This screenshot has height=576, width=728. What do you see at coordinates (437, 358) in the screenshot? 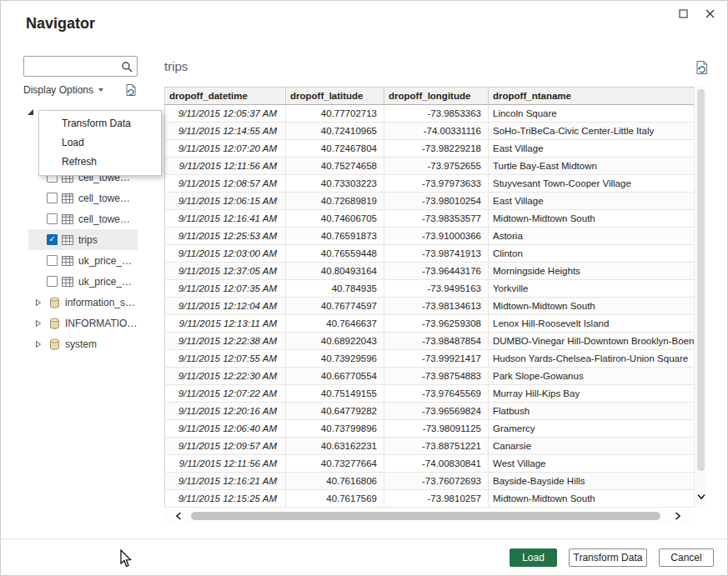
I see `table-cell: -73.99921417` at bounding box center [437, 358].